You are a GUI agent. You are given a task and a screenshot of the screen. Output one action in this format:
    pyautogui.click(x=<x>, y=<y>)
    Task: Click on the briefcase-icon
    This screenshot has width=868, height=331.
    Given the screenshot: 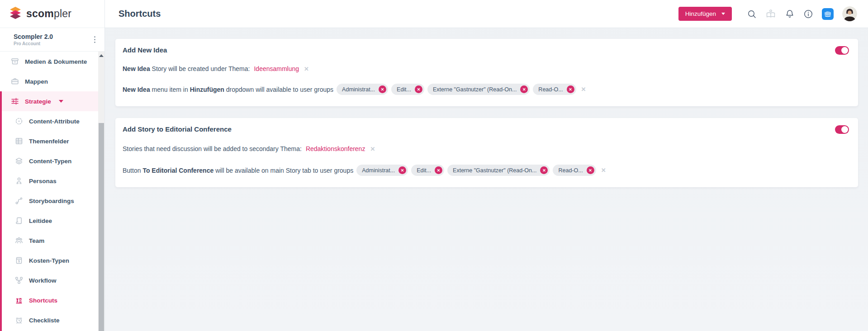 What is the action you would take?
    pyautogui.click(x=15, y=81)
    